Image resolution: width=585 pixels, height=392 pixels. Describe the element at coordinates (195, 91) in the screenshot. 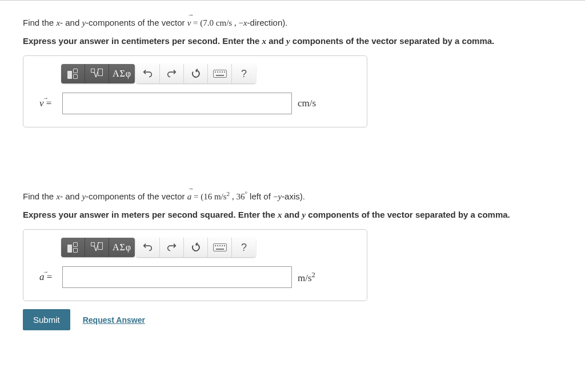

I see `answer-box-a: √ ΑΣφ ? v→ =` at that location.